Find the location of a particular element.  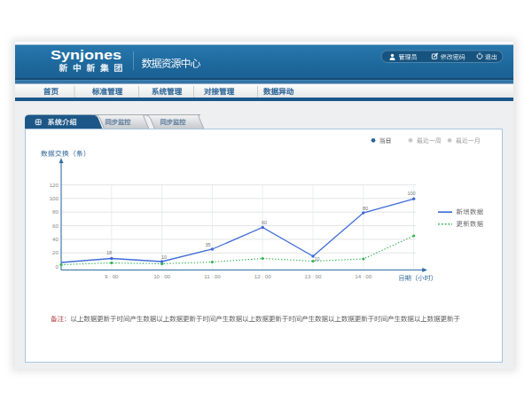

svg-text: 9 : 00 is located at coordinates (112, 277).